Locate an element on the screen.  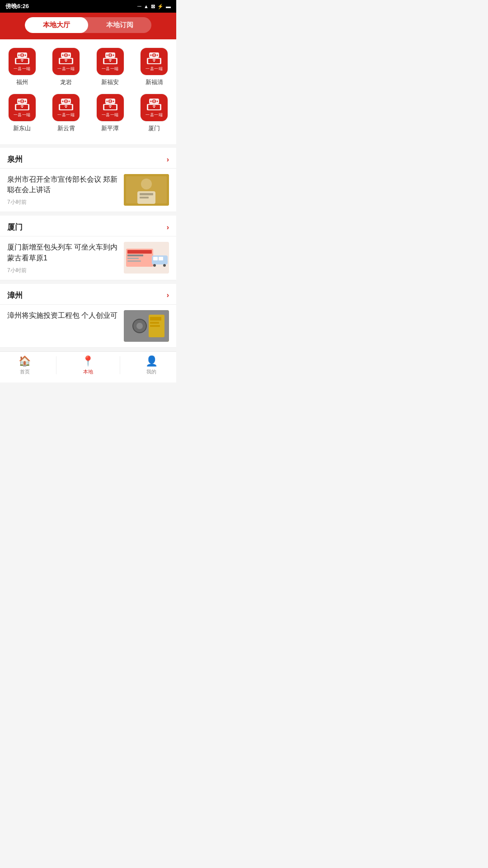
status-bar: 傍晚6:26 ··· ▲ ⊠ ⚡ ▬ is located at coordinates (88, 6).